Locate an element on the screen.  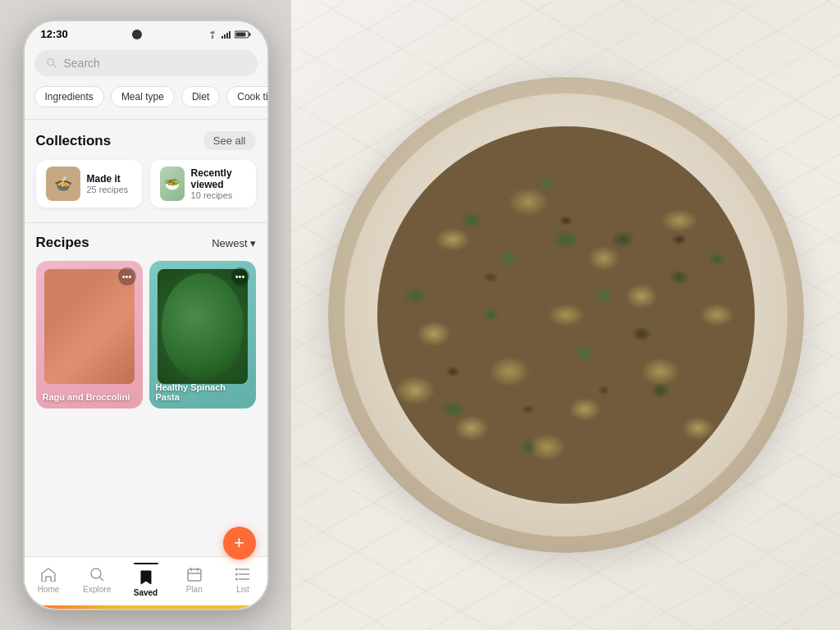
collection-thumb-made-it: 🍲 is located at coordinates (63, 184).